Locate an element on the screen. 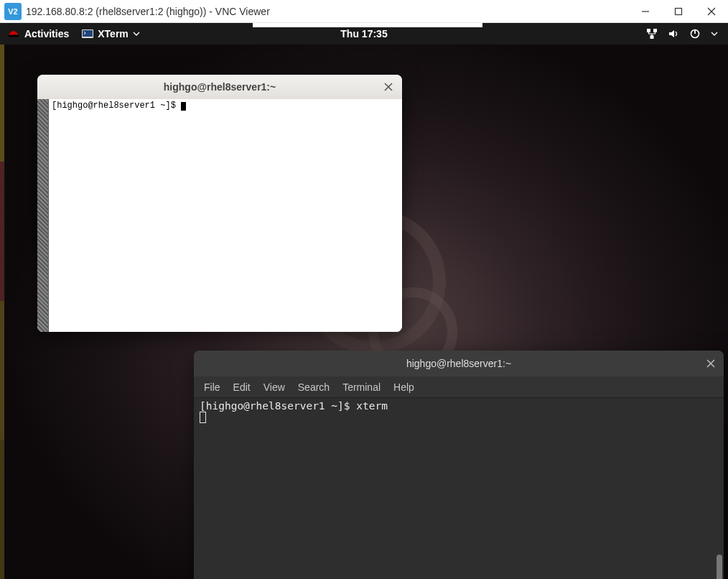 The height and width of the screenshot is (579, 728). xterm-titlebar: highgo@rhel8server1:~ is located at coordinates (220, 87).